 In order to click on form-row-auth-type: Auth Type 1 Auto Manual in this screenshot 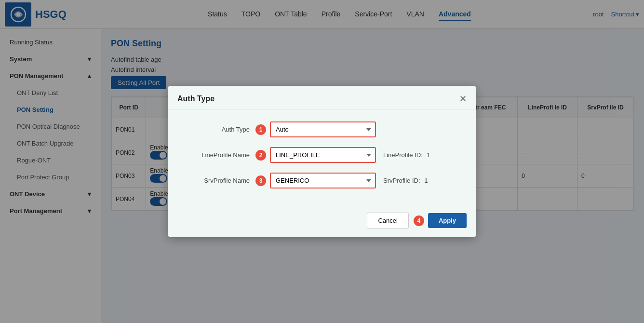, I will do `click(322, 129)`.